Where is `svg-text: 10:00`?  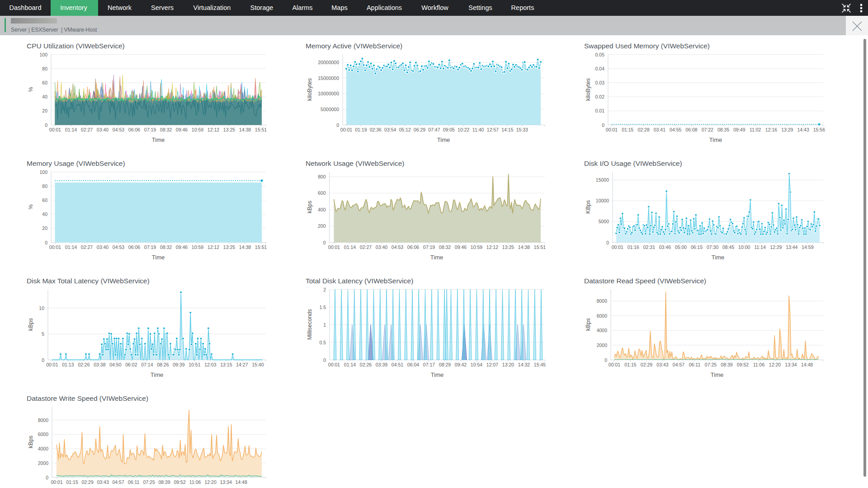
svg-text: 10:00 is located at coordinates (744, 247).